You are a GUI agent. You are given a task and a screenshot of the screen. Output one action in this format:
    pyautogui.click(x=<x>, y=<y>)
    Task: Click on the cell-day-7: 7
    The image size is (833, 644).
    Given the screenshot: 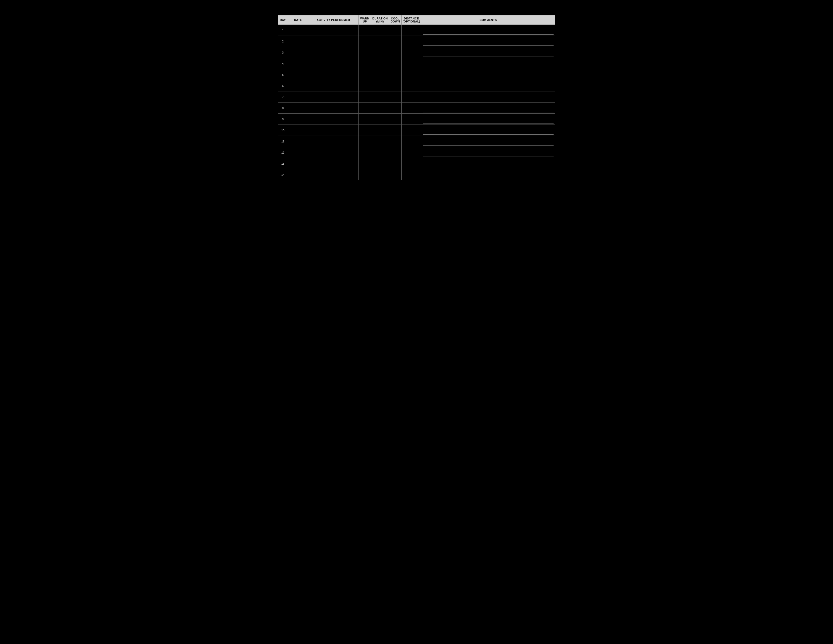 What is the action you would take?
    pyautogui.click(x=283, y=97)
    